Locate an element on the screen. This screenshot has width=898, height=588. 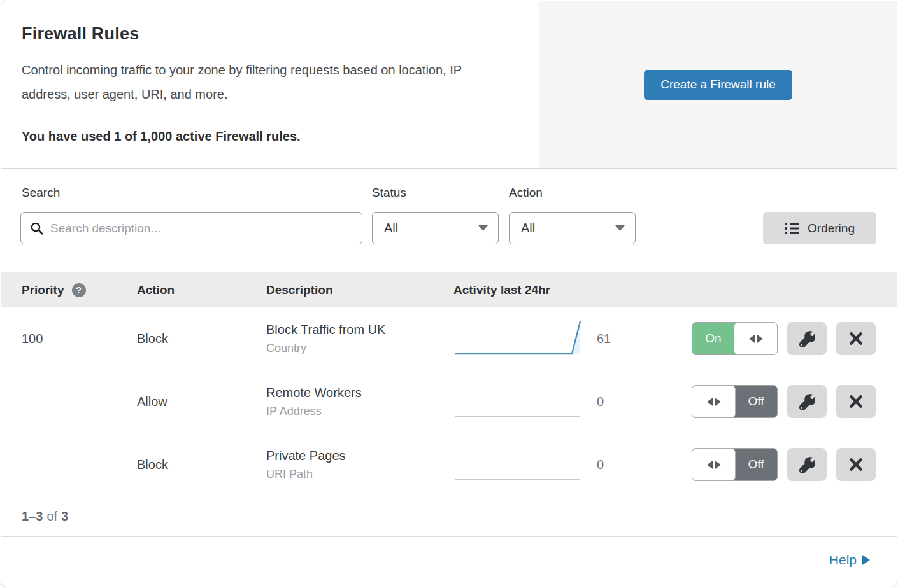
table-row: Block Private Pages URI Path 0 Off is located at coordinates (449, 465).